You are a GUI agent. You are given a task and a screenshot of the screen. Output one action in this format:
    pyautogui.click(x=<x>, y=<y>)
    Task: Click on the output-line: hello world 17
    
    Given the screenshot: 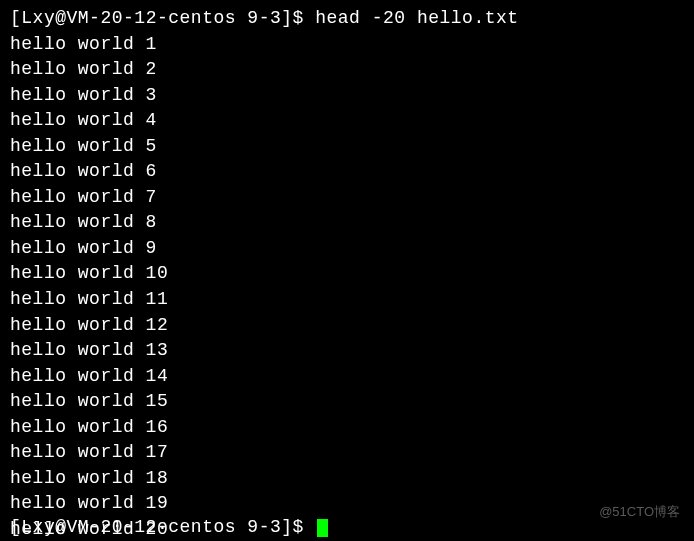 What is the action you would take?
    pyautogui.click(x=347, y=453)
    